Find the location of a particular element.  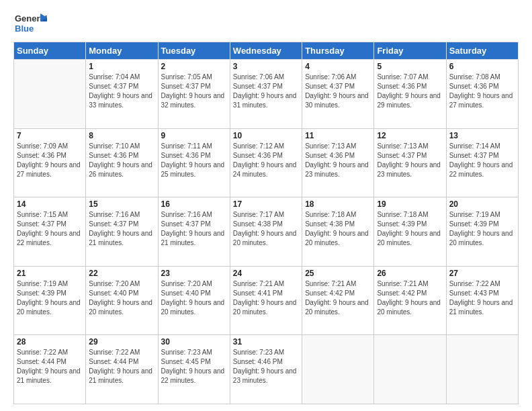

calendar-cell: 21Sunrise: 7:19 AMSunset: 4:39 PMDayligh… is located at coordinates (50, 301).